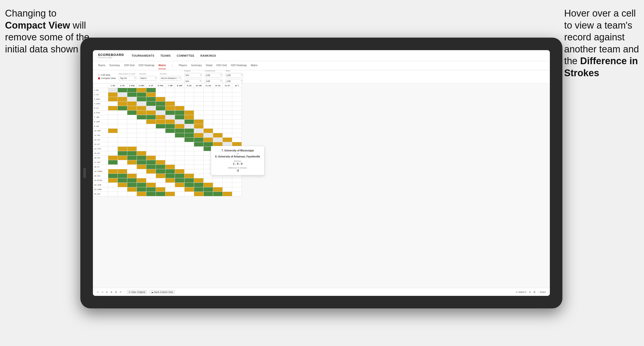  What do you see at coordinates (98, 292) in the screenshot?
I see `toolbar-undo: ↩` at bounding box center [98, 292].